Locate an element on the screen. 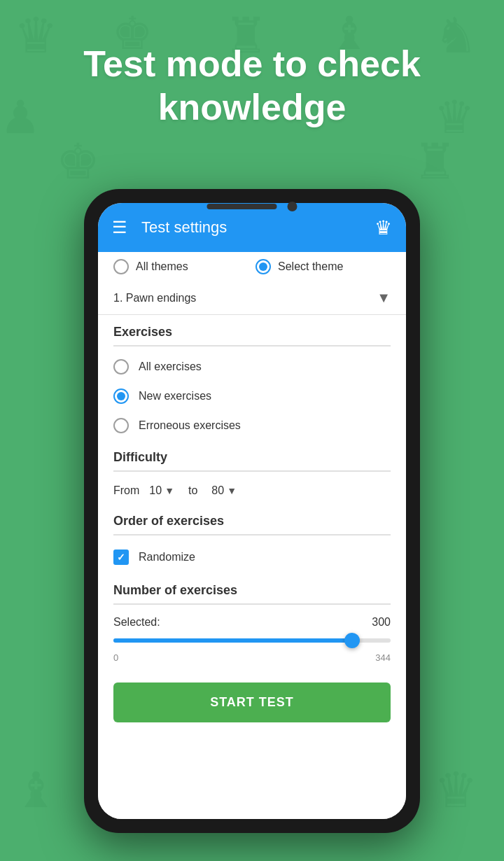 This screenshot has height=861, width=504. phone-notch is located at coordinates (252, 206).